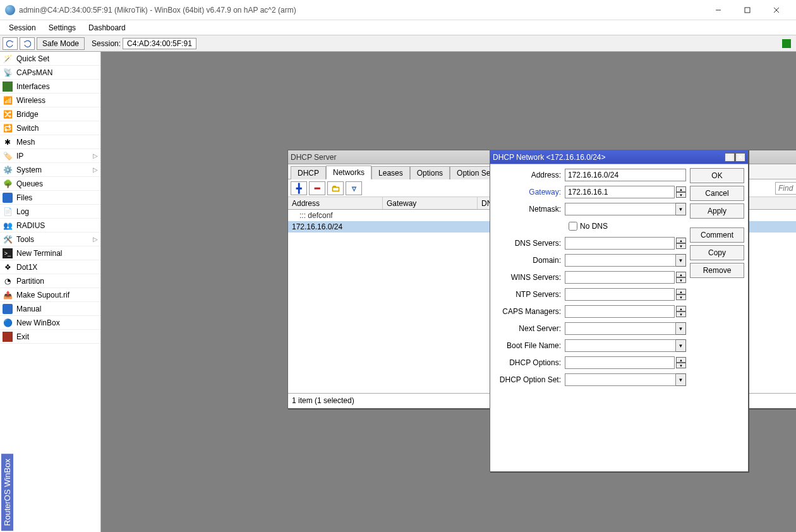  Describe the element at coordinates (717, 176) in the screenshot. I see `ok-button: OK` at that location.